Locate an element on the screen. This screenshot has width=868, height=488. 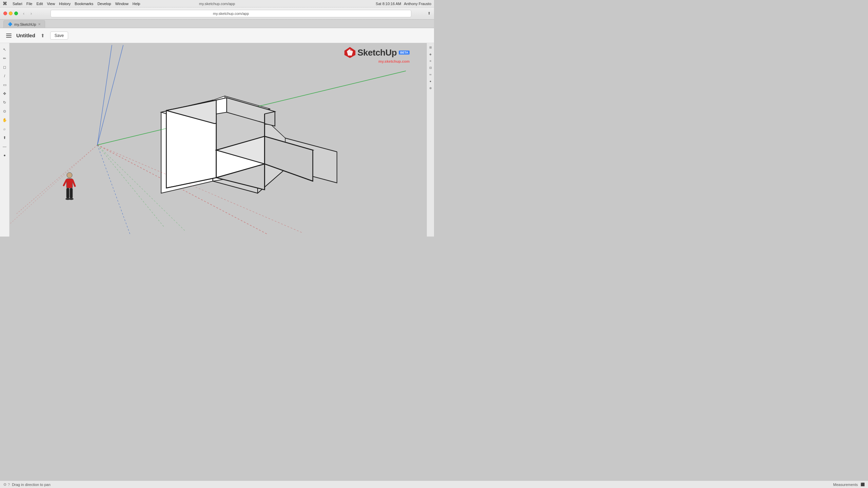
menu-help: Help is located at coordinates (136, 4).